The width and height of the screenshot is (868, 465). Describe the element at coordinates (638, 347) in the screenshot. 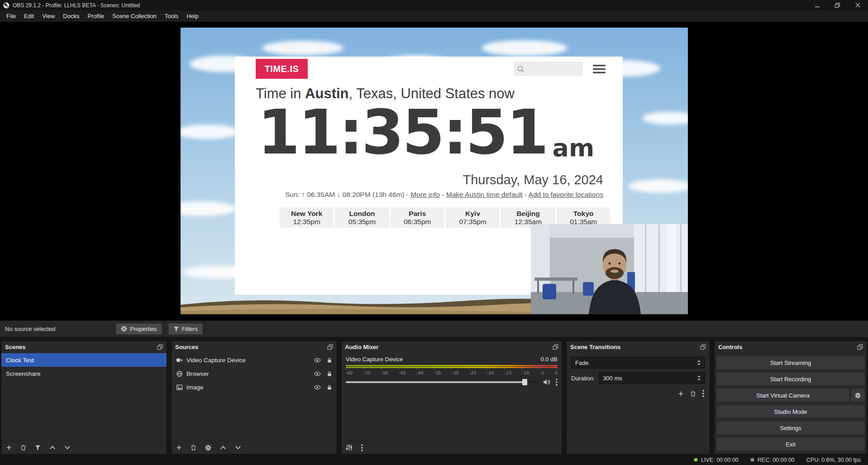

I see `transitions-panel-header: Scene Transitions` at that location.